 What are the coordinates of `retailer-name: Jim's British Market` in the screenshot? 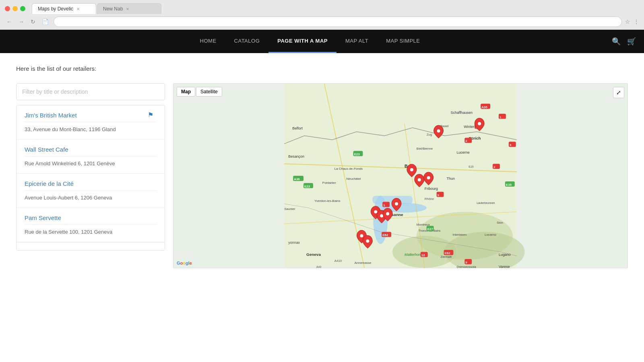 It's located at (91, 115).